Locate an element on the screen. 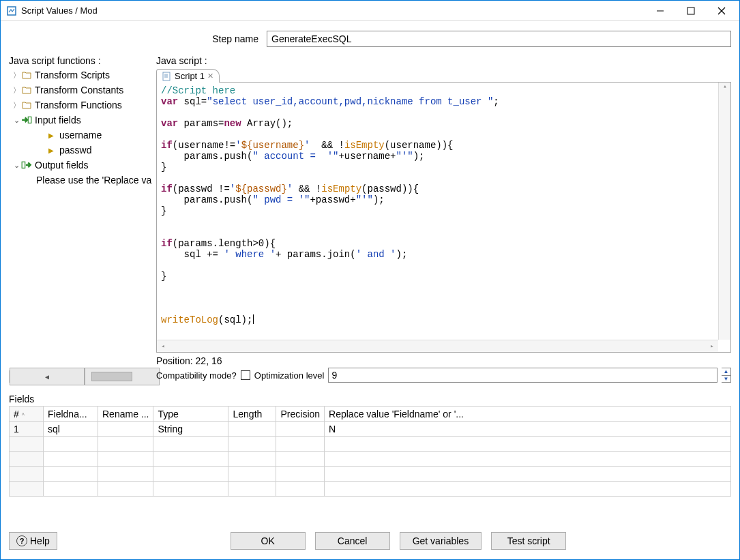 The image size is (740, 560). tree-item-label: Transform Constants is located at coordinates (79, 90).